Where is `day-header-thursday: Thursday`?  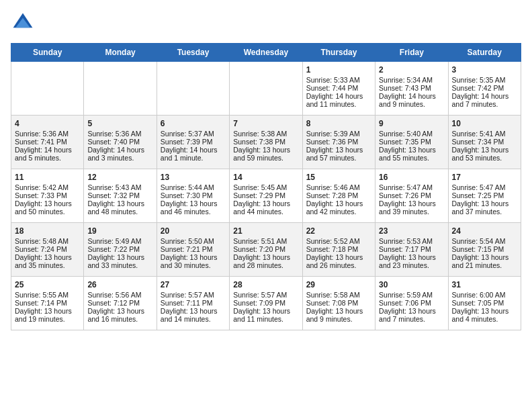
day-header-thursday: Thursday is located at coordinates (339, 52).